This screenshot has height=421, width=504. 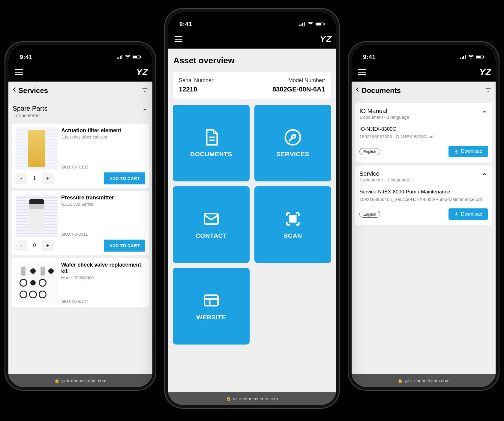 What do you see at coordinates (472, 151) in the screenshot?
I see `download-label: Download` at bounding box center [472, 151].